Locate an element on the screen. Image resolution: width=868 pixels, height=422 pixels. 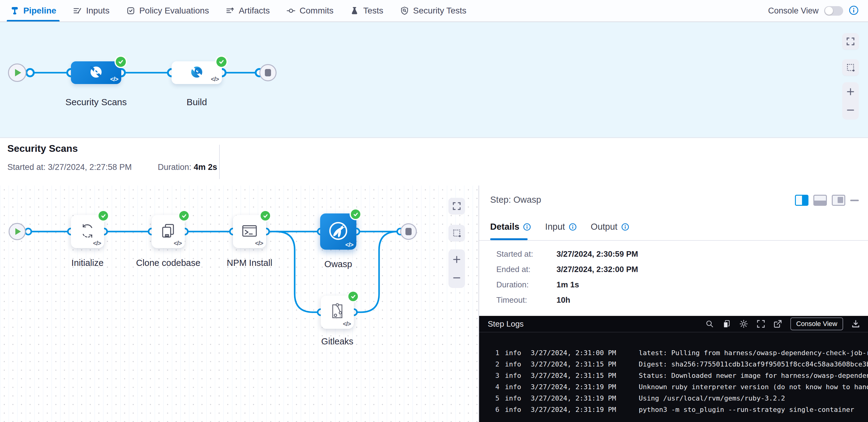
artifacts-icon is located at coordinates (230, 11).